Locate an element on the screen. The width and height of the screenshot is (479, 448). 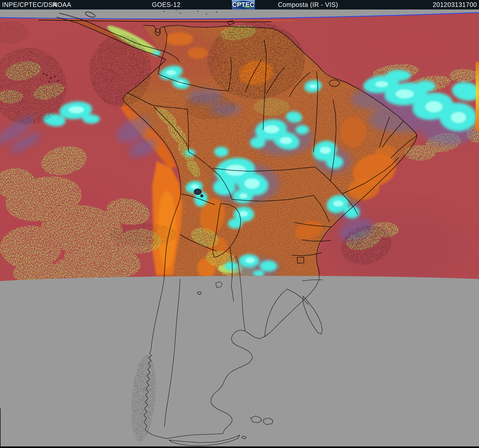
cptec-logo: CPTEC is located at coordinates (243, 5).